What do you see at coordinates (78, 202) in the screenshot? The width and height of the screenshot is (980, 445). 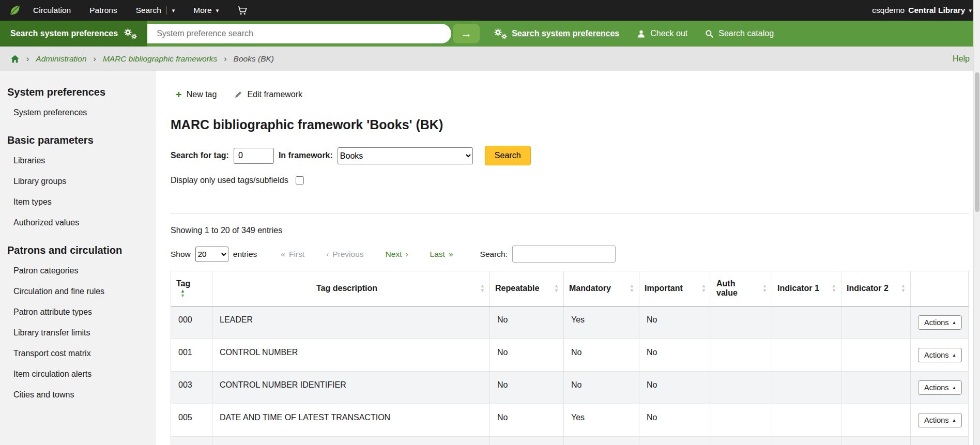 I see `sidebar-item: Item types` at bounding box center [78, 202].